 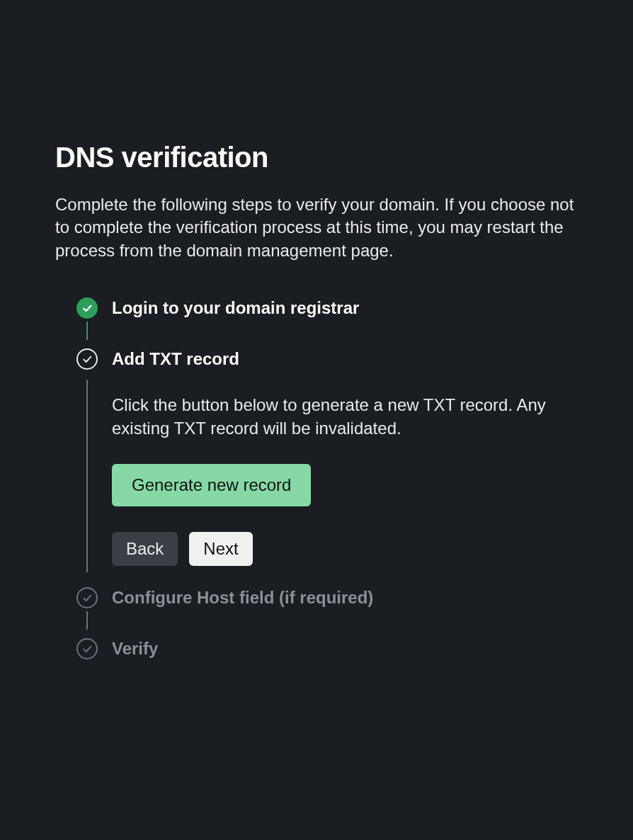 I want to click on step-title: Configure Host field (if required), so click(x=345, y=598).